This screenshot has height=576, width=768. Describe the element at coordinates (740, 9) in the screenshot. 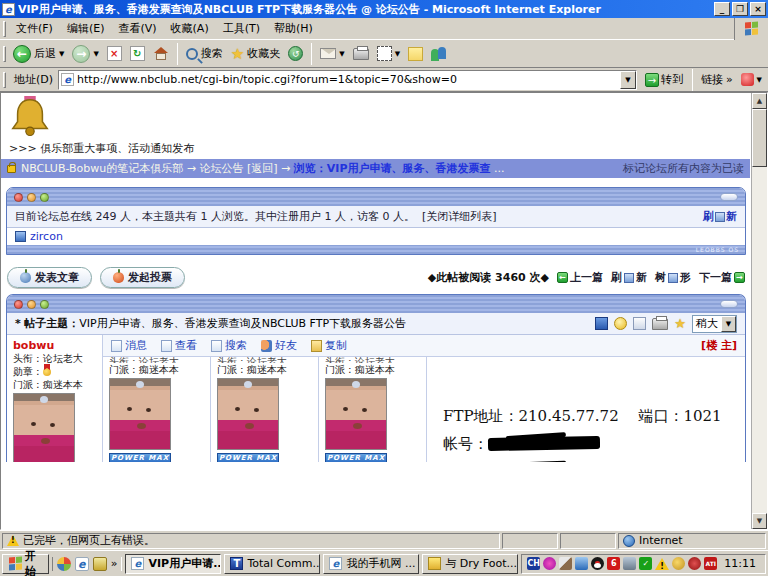

I see `restore-button: ❐` at that location.